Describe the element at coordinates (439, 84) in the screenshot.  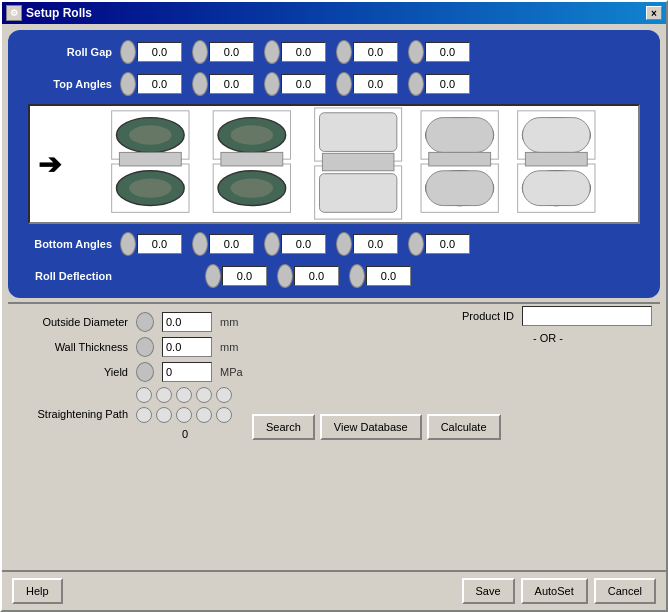
I see `top-angle-input-5: 0.0` at that location.